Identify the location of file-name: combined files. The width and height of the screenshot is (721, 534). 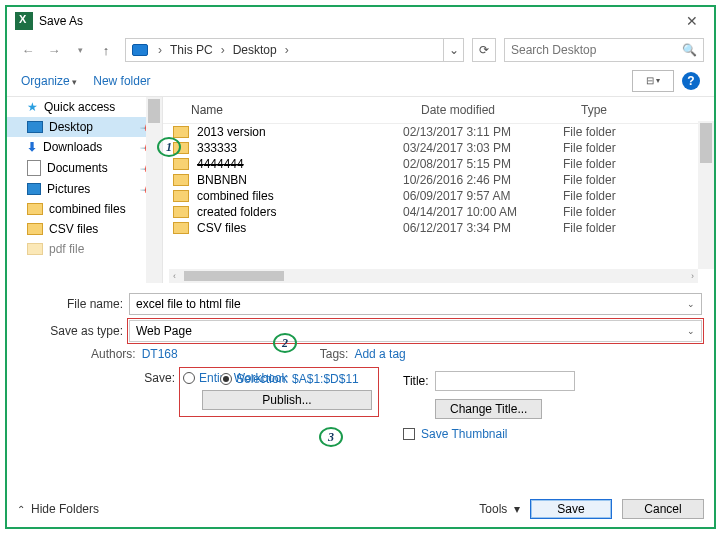
(236, 196).